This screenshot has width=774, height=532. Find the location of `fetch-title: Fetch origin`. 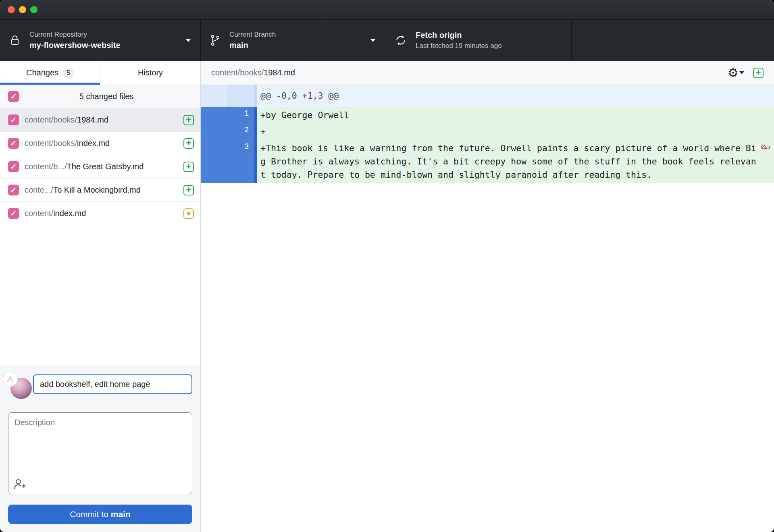

fetch-title: Fetch origin is located at coordinates (459, 35).